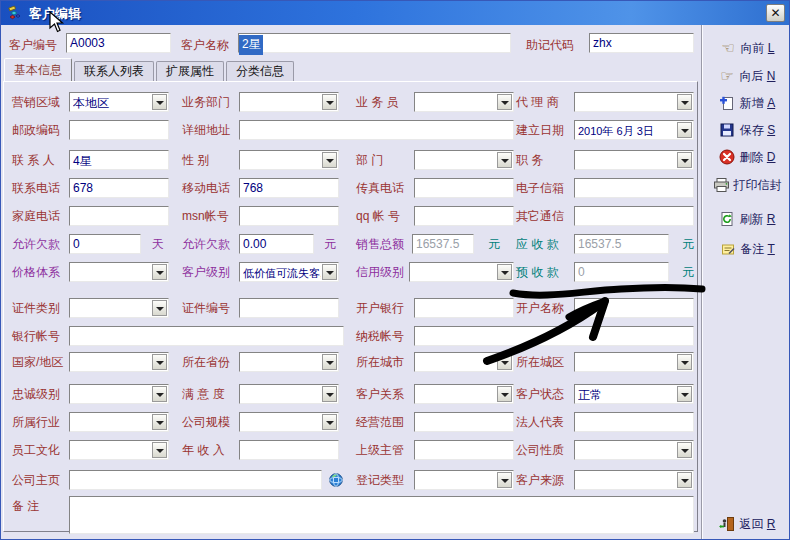 The width and height of the screenshot is (790, 540). I want to click on prepaid-input: 0, so click(622, 272).